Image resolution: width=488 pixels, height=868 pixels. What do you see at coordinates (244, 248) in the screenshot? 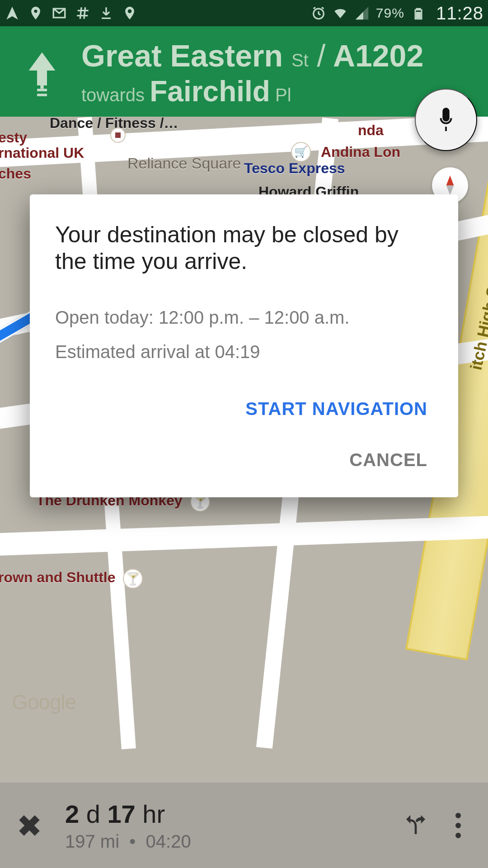
I see `dialog-title: Your destination may be closed by the ti…` at bounding box center [244, 248].